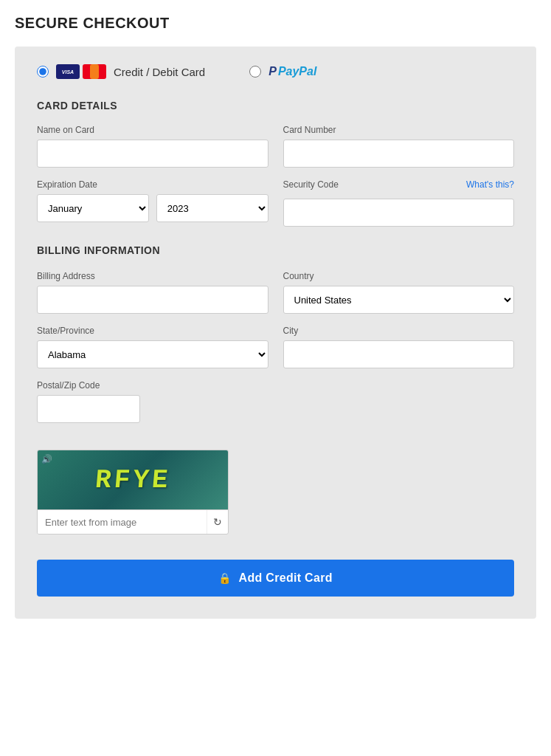 The width and height of the screenshot is (551, 756). What do you see at coordinates (122, 523) in the screenshot?
I see `captcha-input` at bounding box center [122, 523].